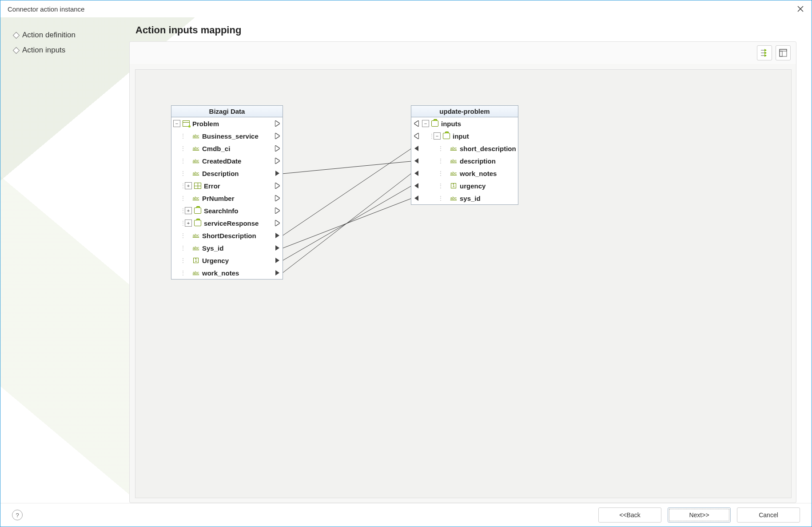  Describe the element at coordinates (630, 515) in the screenshot. I see `back-button: <<Back` at that location.